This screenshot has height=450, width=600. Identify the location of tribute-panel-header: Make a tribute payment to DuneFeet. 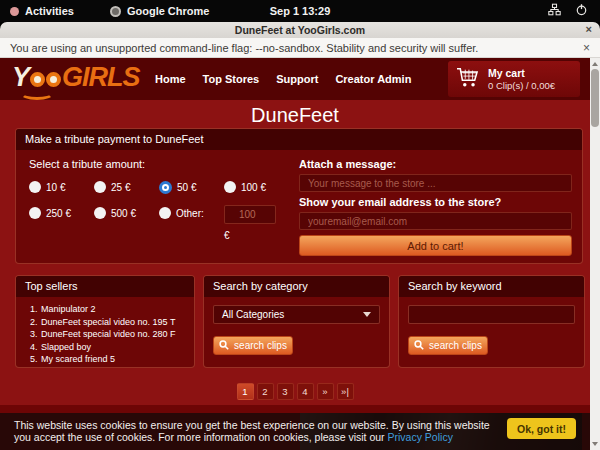
(299, 140).